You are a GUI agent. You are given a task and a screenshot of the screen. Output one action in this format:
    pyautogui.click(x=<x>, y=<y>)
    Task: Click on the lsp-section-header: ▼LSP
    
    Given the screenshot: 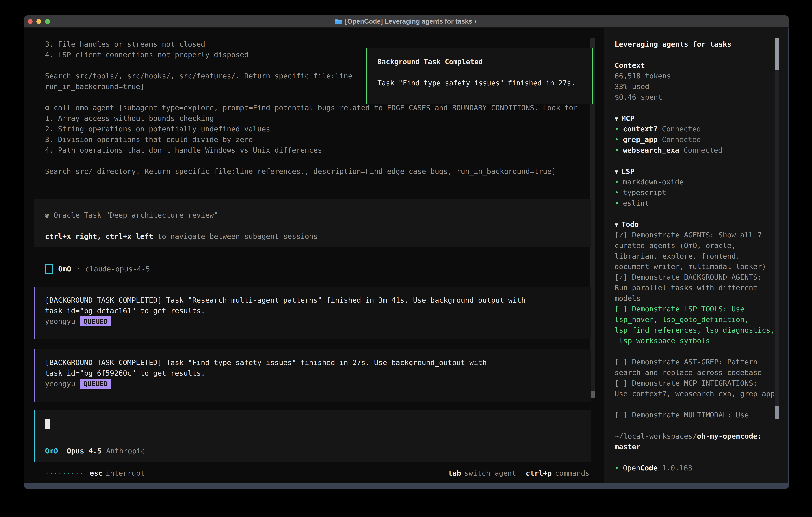 What is the action you would take?
    pyautogui.click(x=697, y=171)
    